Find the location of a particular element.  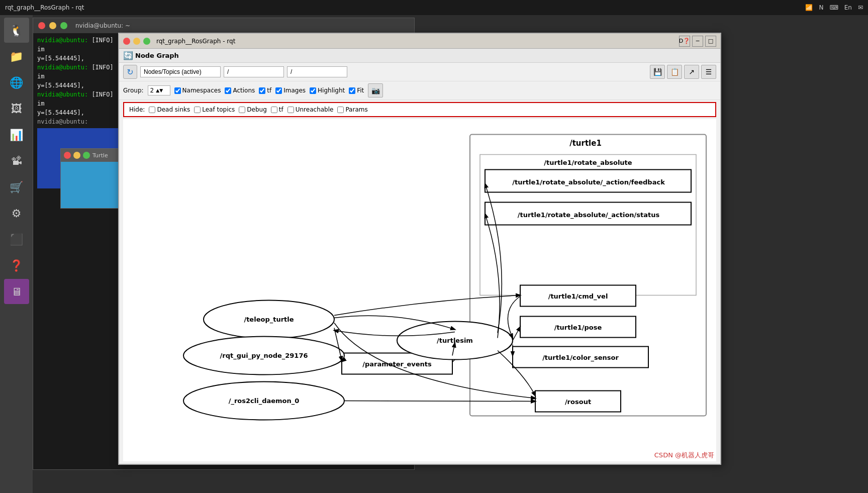

fit-checkbox is located at coordinates (352, 90).